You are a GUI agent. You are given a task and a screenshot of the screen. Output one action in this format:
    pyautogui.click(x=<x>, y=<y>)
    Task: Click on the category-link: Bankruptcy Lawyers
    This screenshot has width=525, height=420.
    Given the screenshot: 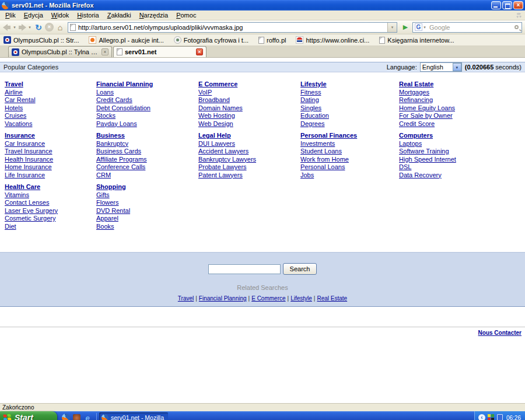 What is the action you would take?
    pyautogui.click(x=228, y=160)
    